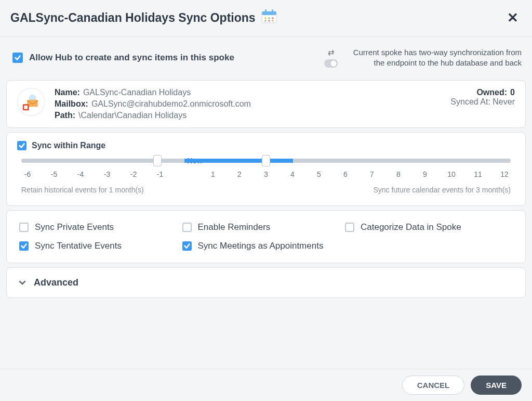 This screenshot has height=401, width=532. What do you see at coordinates (132, 115) in the screenshot?
I see `path-value: \Calendar\Canadian Holidays` at bounding box center [132, 115].